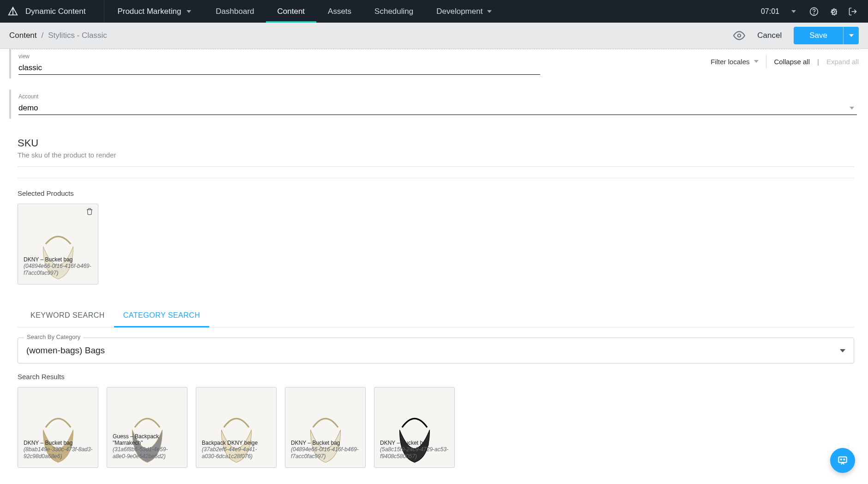 This screenshot has height=484, width=868. I want to click on breadcrumb-sep: /, so click(42, 36).